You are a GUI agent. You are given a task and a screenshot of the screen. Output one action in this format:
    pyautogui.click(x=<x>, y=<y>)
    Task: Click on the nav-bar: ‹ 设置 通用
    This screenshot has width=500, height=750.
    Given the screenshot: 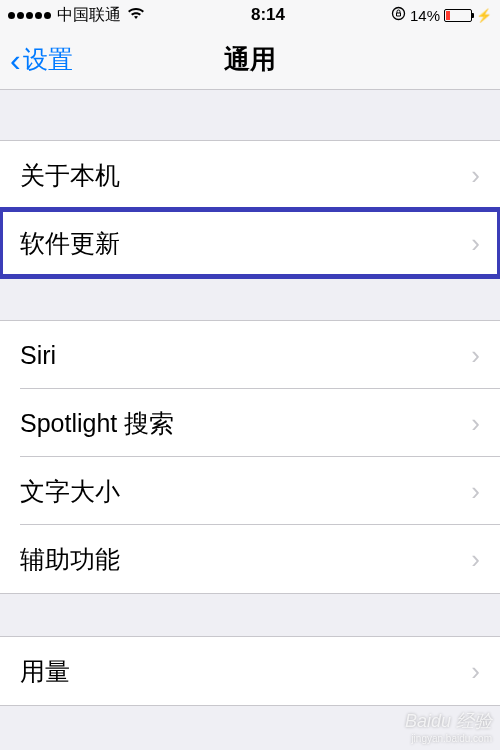 What is the action you would take?
    pyautogui.click(x=250, y=60)
    